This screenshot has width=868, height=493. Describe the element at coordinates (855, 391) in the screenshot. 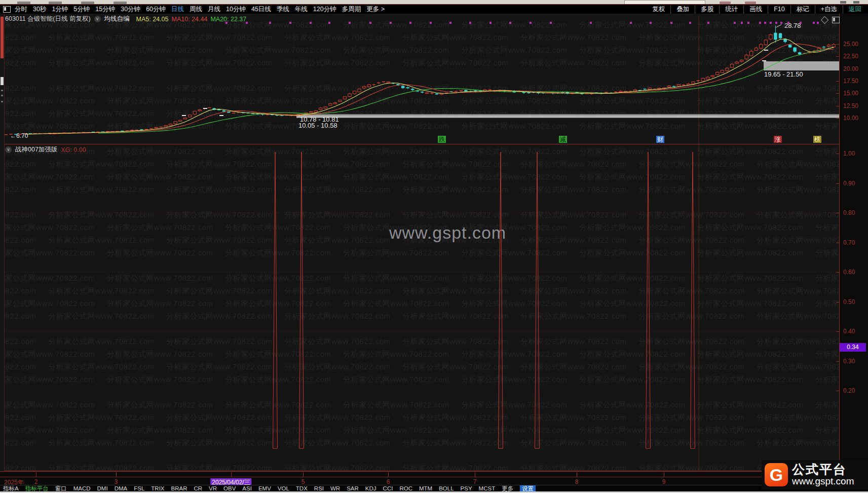

I see `indicator-axis-label: 0.20` at that location.